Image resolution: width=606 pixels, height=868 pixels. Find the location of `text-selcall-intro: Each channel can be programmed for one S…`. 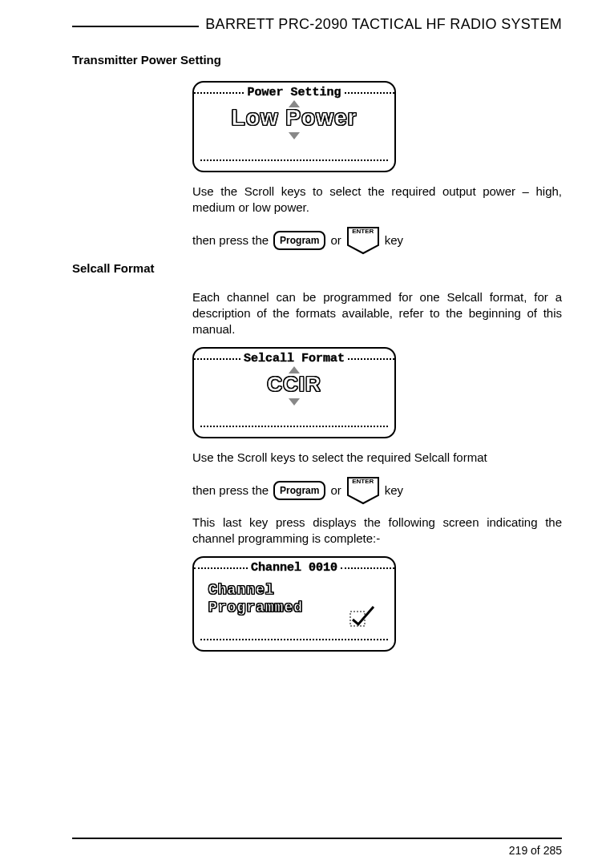

text-selcall-intro: Each channel can be programmed for one S… is located at coordinates (377, 314).